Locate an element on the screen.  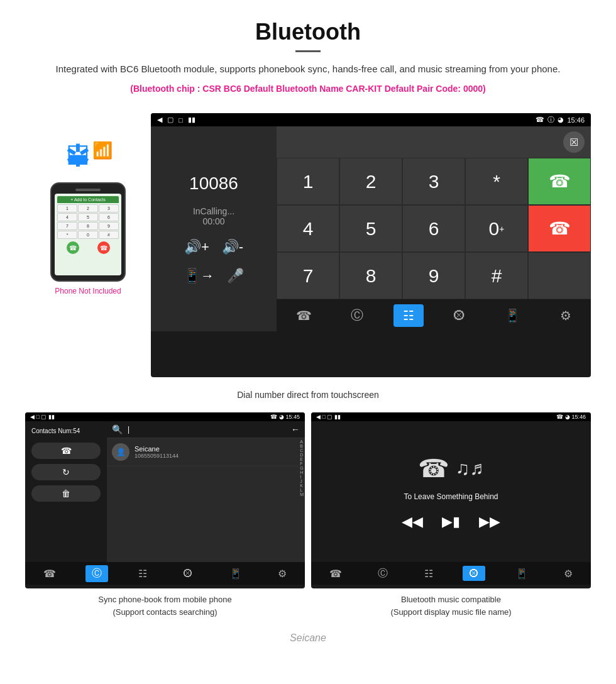
status-right-area: ☎ ⓘ ◕ 15:46 is located at coordinates (560, 119).